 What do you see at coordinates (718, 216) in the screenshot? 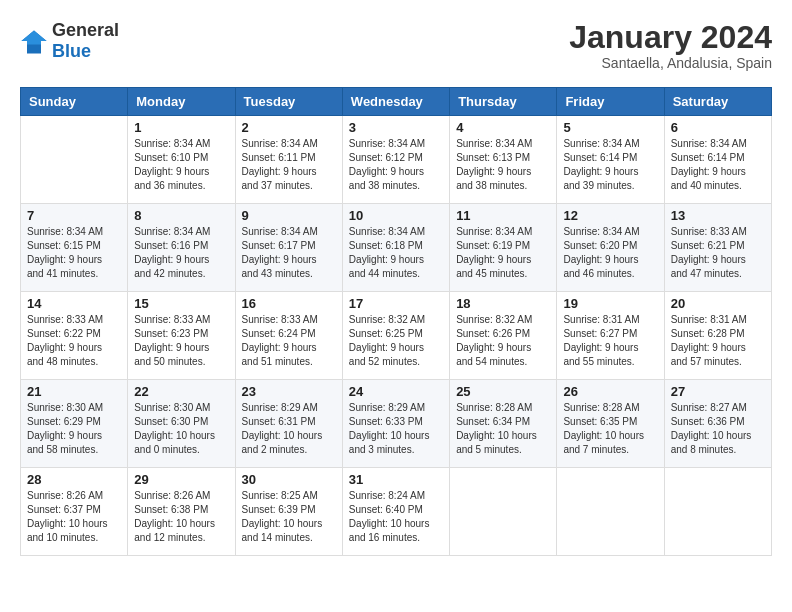
I see `day-number: 13` at bounding box center [718, 216].